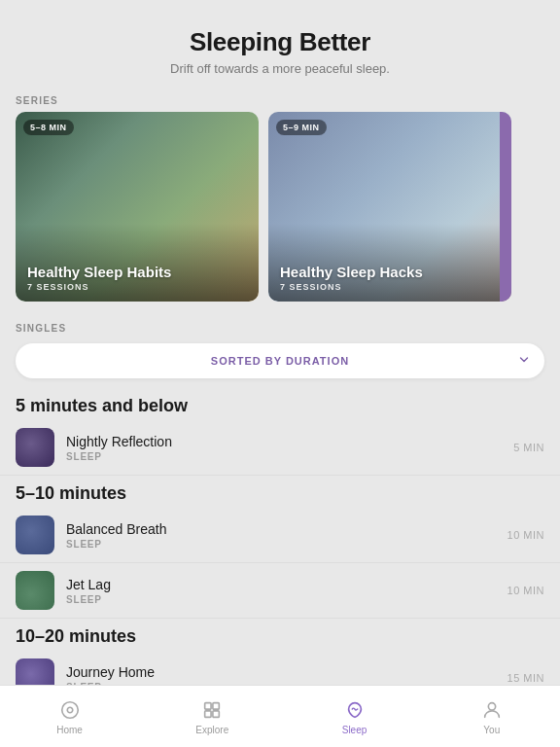 The image size is (560, 747). I want to click on home-icon, so click(70, 710).